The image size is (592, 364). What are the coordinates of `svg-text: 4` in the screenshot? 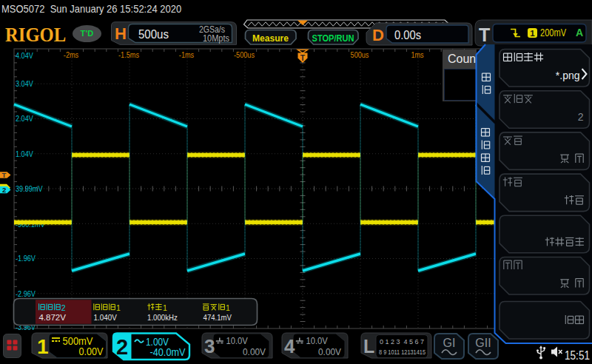 It's located at (290, 346).